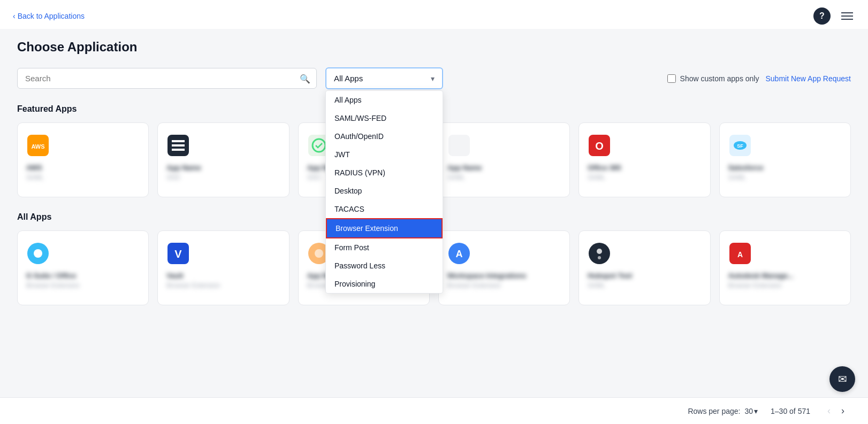 This screenshot has width=868, height=424. What do you see at coordinates (761, 276) in the screenshot?
I see `all-app-name-6: Autodesk Manage...` at bounding box center [761, 276].